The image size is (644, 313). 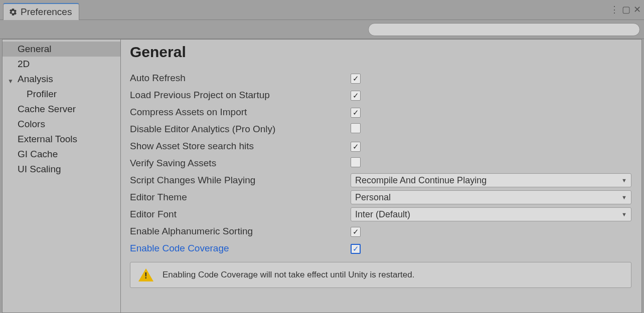 What do you see at coordinates (240, 146) in the screenshot?
I see `pref-label: Show Asset Store search hits` at bounding box center [240, 146].